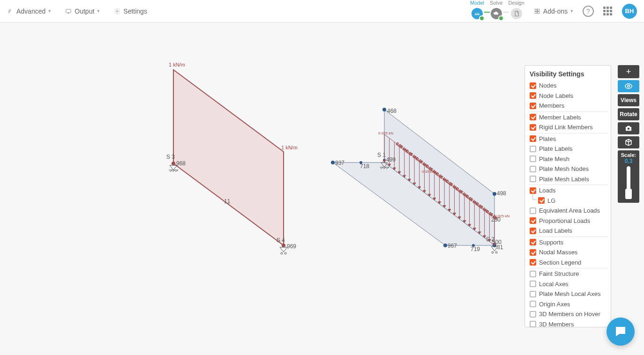 The height and width of the screenshot is (355, 644). Describe the element at coordinates (569, 180) in the screenshot. I see `vis-item-plate-mesh-labels: Plate Mesh Labels` at that location.